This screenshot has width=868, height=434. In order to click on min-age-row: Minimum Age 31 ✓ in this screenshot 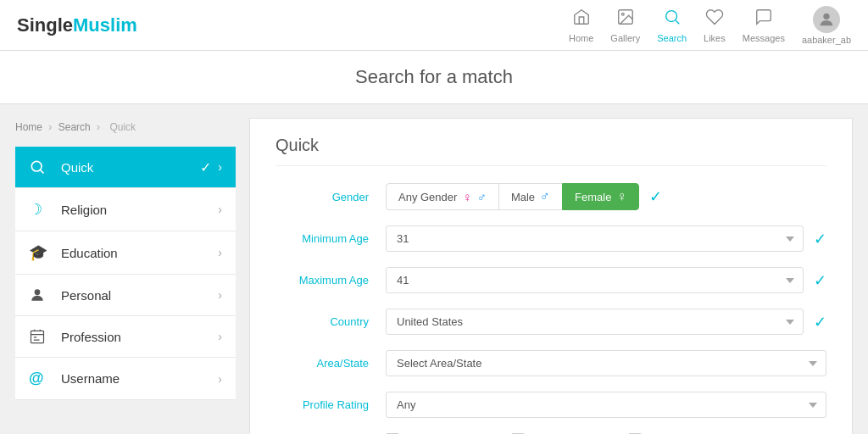, I will do `click(551, 239)`.